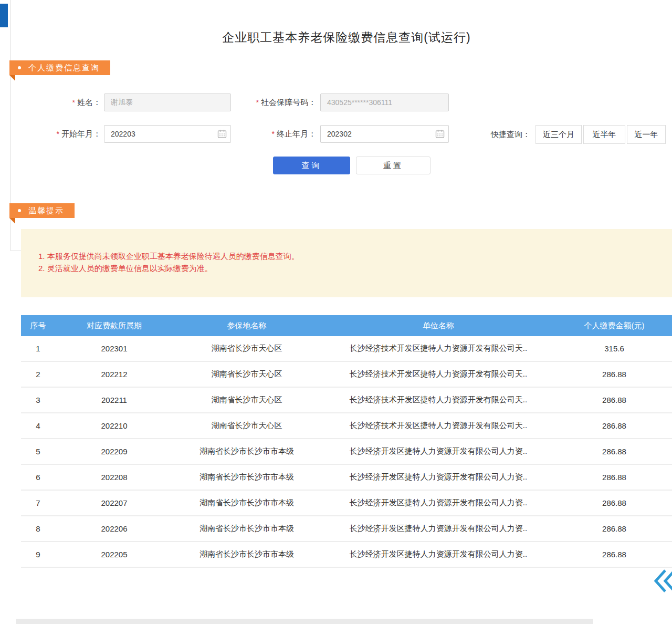 The width and height of the screenshot is (672, 624). What do you see at coordinates (114, 452) in the screenshot?
I see `cell-period: 202209` at bounding box center [114, 452].